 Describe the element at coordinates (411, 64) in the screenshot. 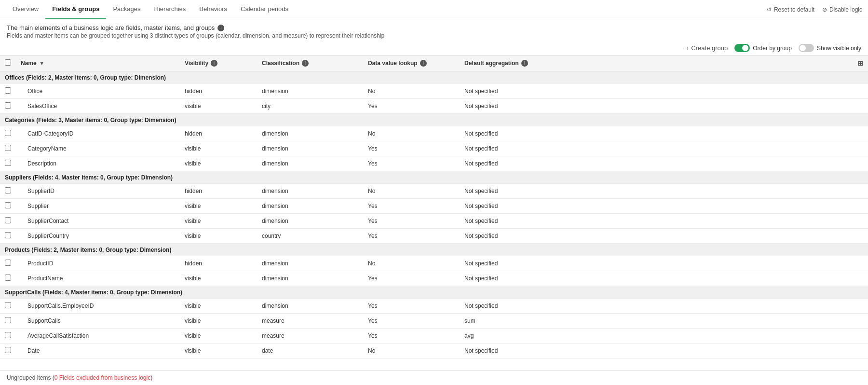

I see `col-header-lookup: Data value lookup i` at that location.